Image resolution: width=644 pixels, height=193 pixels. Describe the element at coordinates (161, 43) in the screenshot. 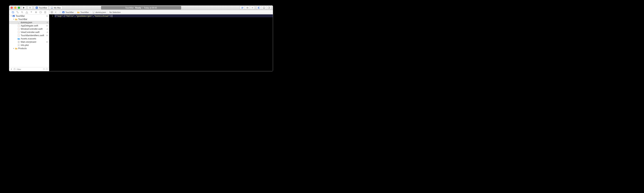

I see `code-area: 1 {"sup":["hello","goedemorgen","konnich…` at that location.